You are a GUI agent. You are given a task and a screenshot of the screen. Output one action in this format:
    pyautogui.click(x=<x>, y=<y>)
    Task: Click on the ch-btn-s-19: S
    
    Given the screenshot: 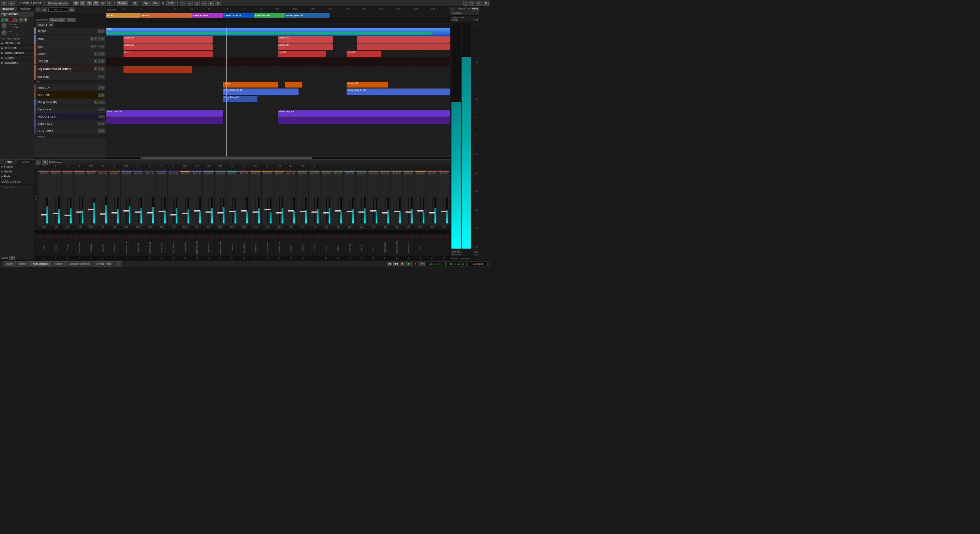 What is the action you would take?
    pyautogui.click(x=256, y=173)
    